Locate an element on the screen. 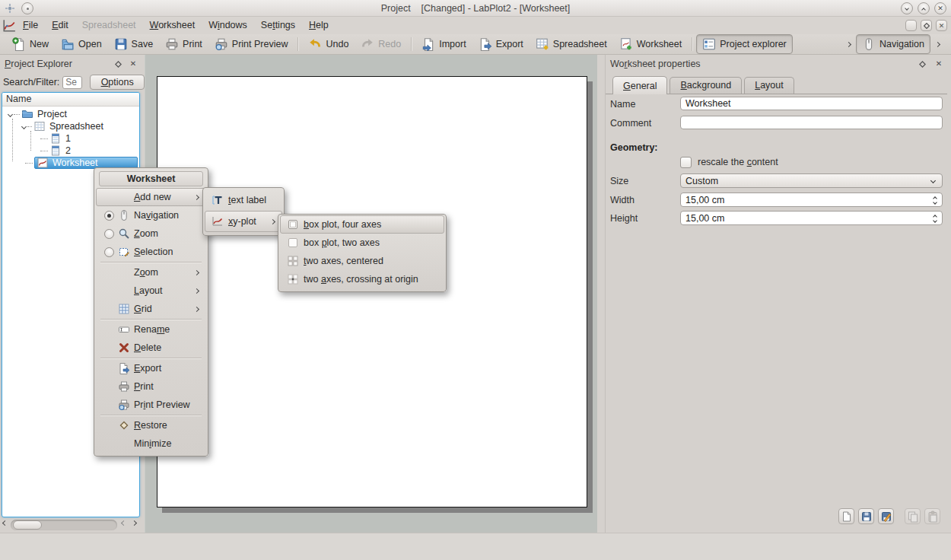  project-explorer-toggle-button: Project explorer is located at coordinates (744, 44).